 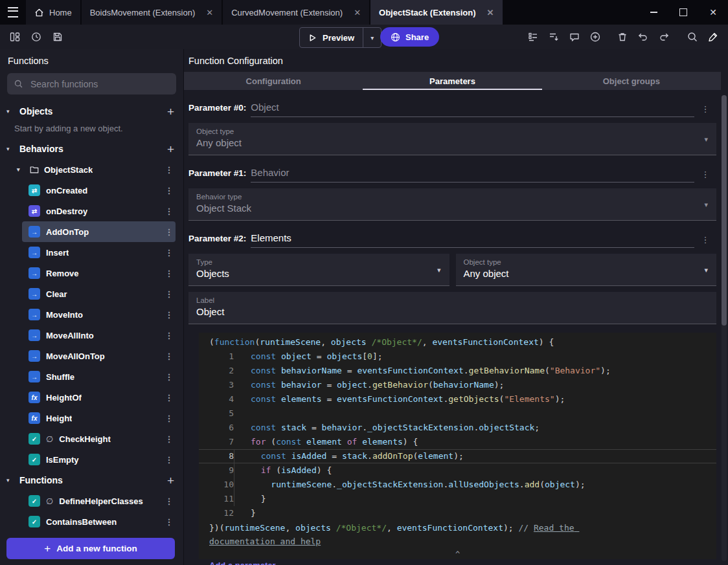 I want to click on maximize-button, so click(x=683, y=12).